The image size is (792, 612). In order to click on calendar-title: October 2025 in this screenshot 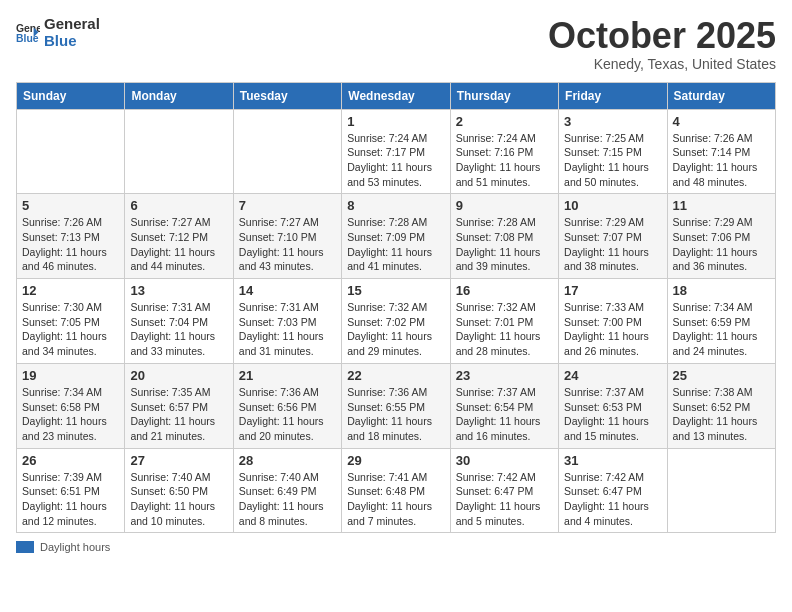, I will do `click(662, 36)`.